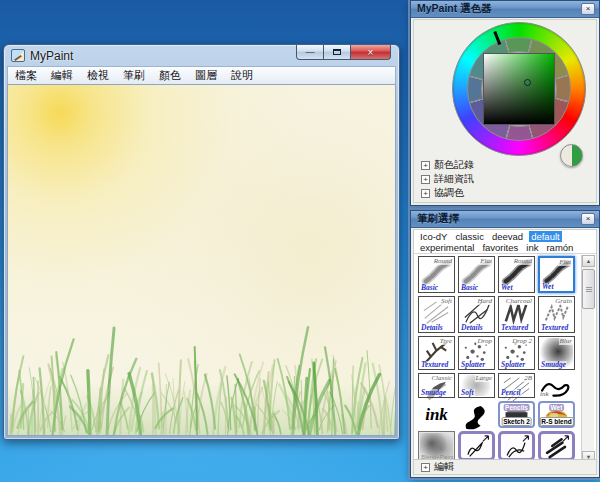 Image resolution: width=600 pixels, height=482 pixels. What do you see at coordinates (516, 274) in the screenshot?
I see `brush-cell-round-wet: RoundWet` at bounding box center [516, 274].